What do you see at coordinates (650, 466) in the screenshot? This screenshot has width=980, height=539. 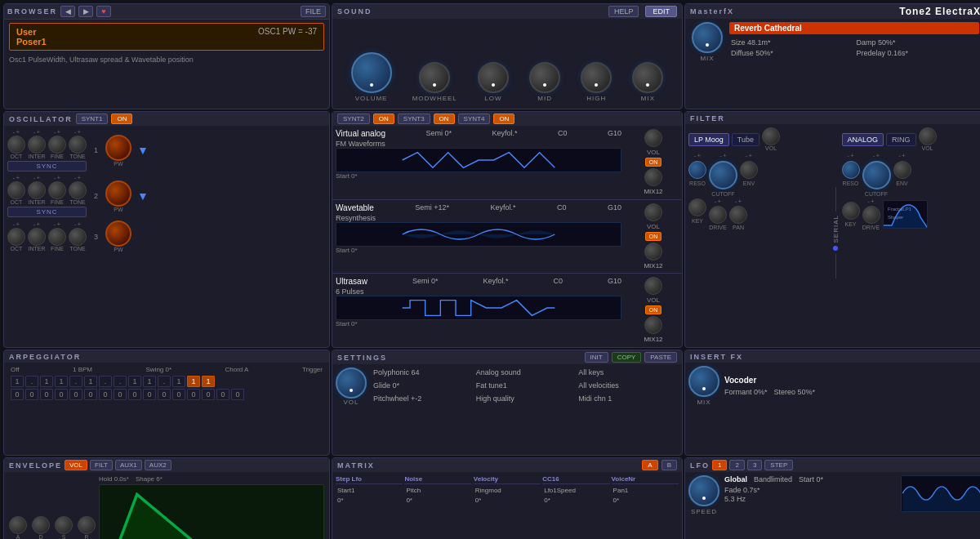 I see `matrix-tab-a: A` at bounding box center [650, 466].